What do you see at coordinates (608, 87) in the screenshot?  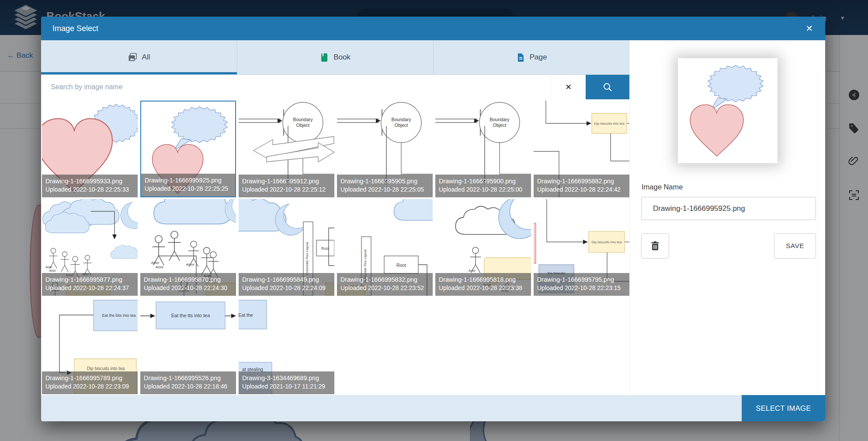 I see `search-button` at bounding box center [608, 87].